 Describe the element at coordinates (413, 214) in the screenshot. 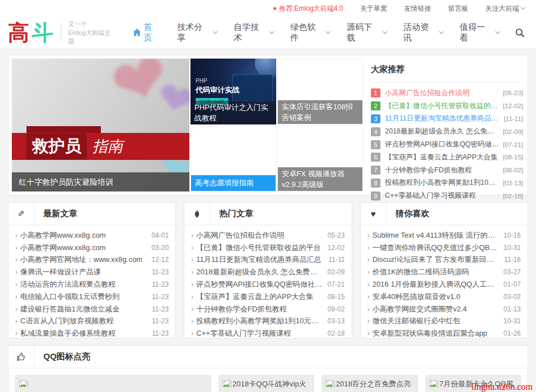

I see `article-card-title: 猜你喜欢` at that location.